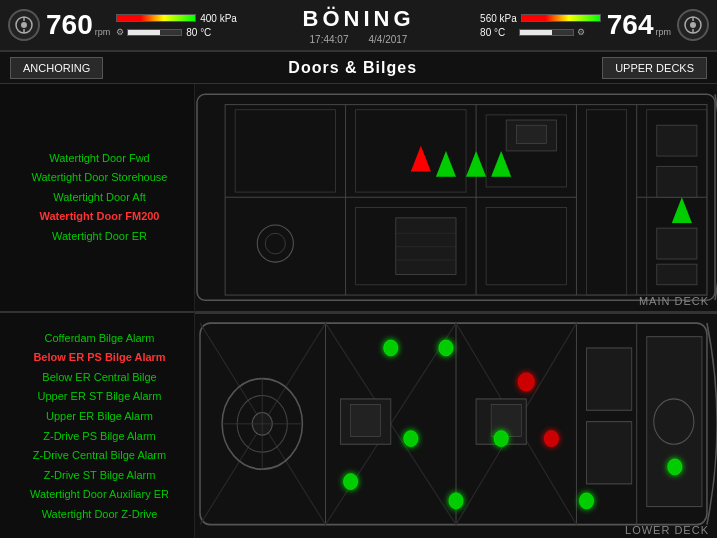 The height and width of the screenshot is (538, 717). I want to click on left-pressure-val: 400 kPa, so click(218, 18).